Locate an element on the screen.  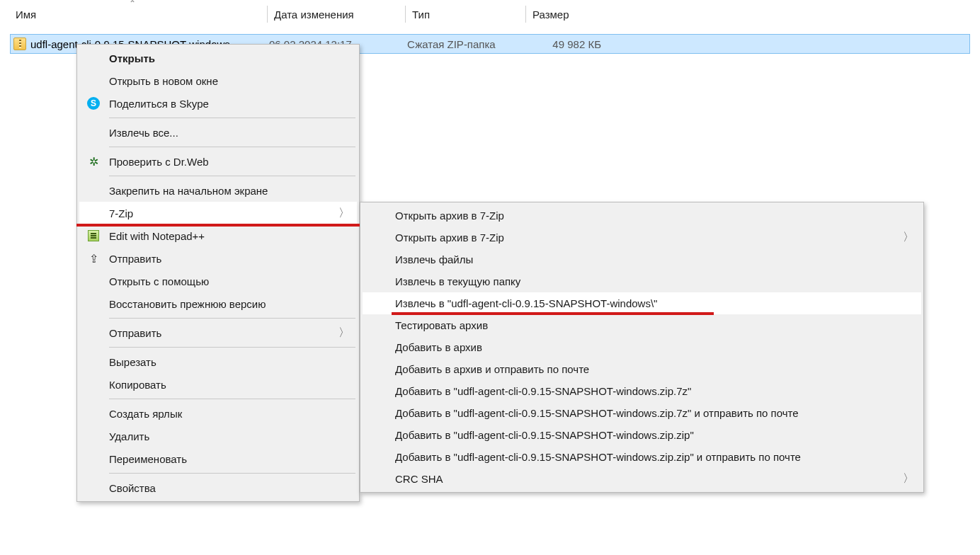
column-header-row: Имя ⌃ Дата изменения Тип Размер is located at coordinates (490, 14).